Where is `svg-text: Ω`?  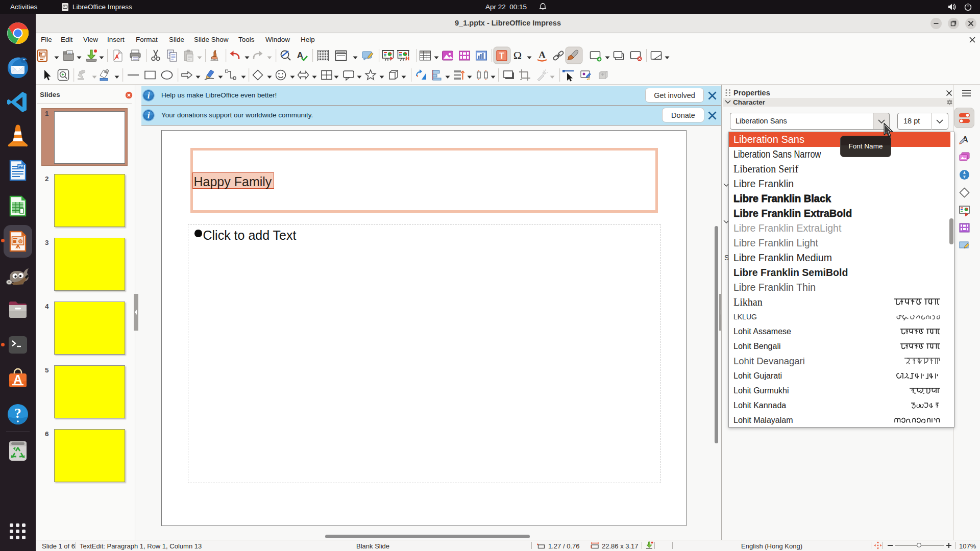 svg-text: Ω is located at coordinates (518, 55).